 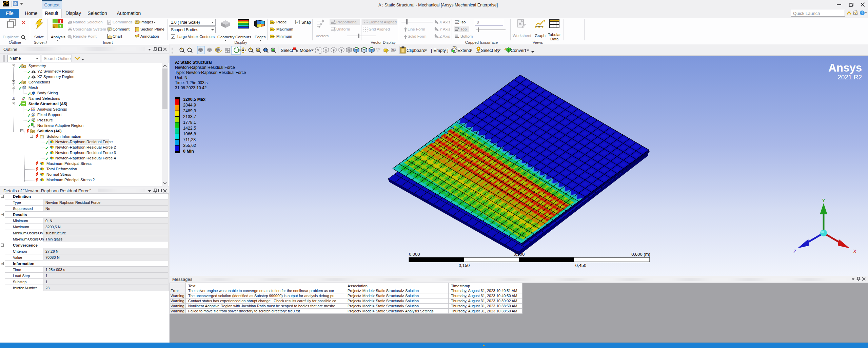 I want to click on svg-text: Clipboard, so click(x=416, y=50).